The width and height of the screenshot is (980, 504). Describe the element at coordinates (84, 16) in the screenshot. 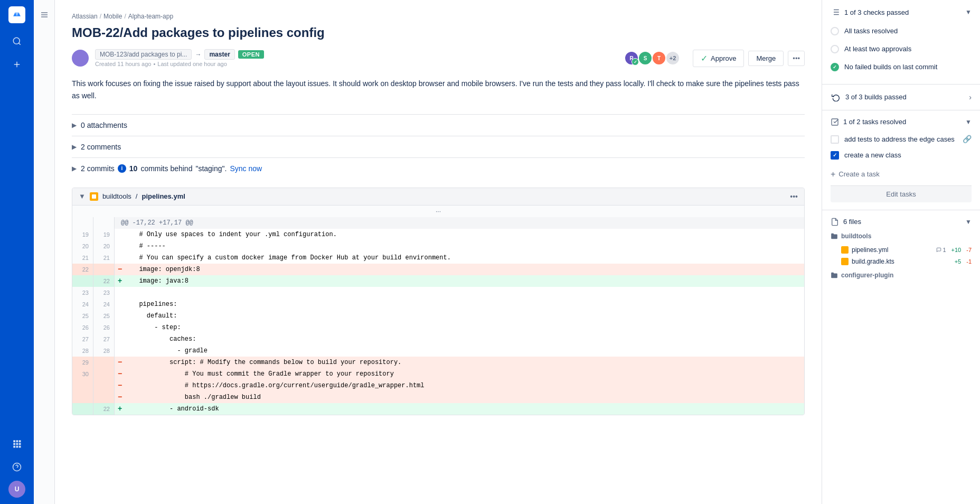

I see `breadcrumb-atlassian: Atlassian` at that location.